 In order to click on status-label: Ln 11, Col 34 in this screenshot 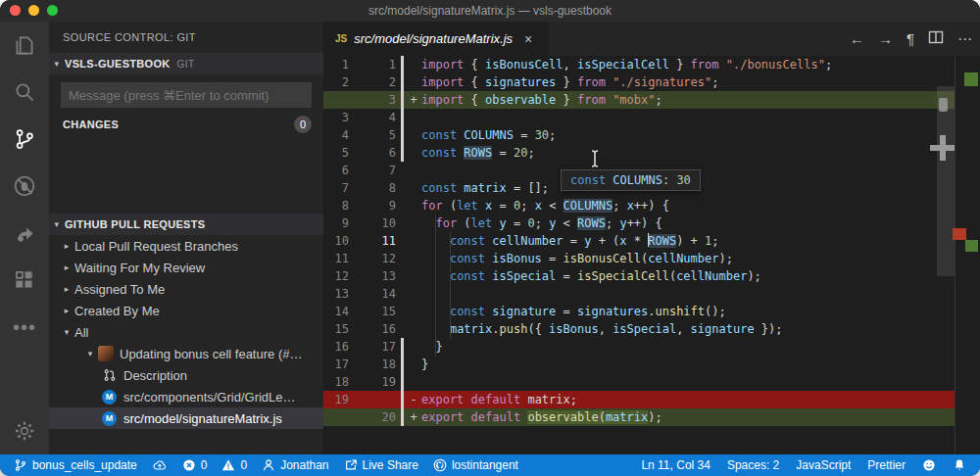, I will do `click(676, 465)`.